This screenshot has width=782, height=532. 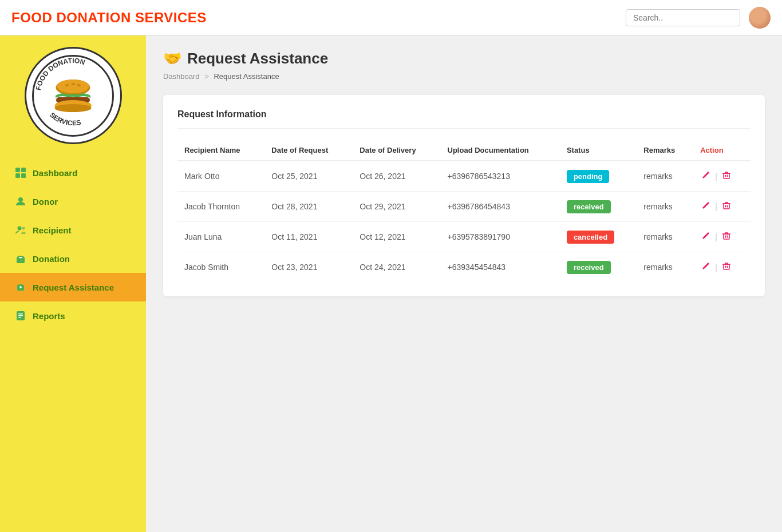 What do you see at coordinates (760, 18) in the screenshot?
I see `avatar` at bounding box center [760, 18].